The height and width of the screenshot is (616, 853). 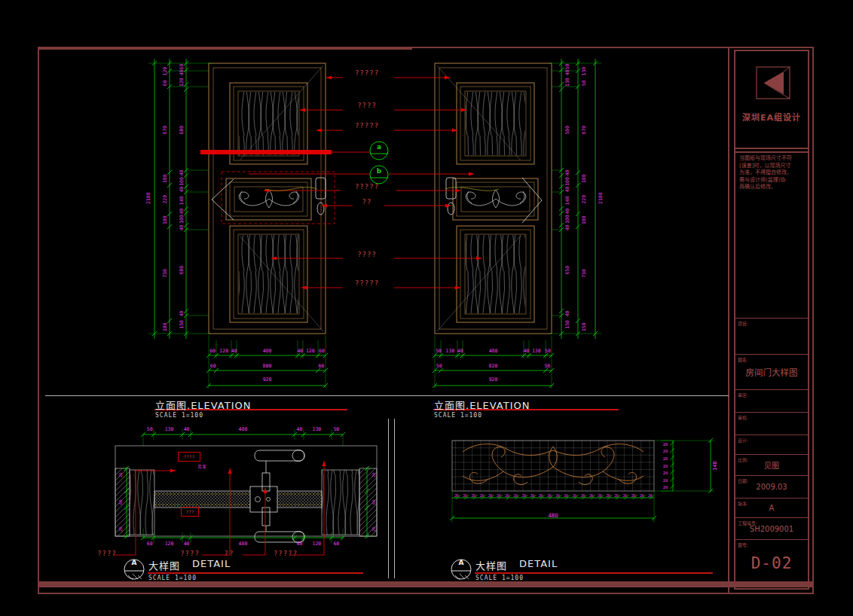 What do you see at coordinates (729, 321) in the screenshot?
I see `titleblock-divider` at bounding box center [729, 321].